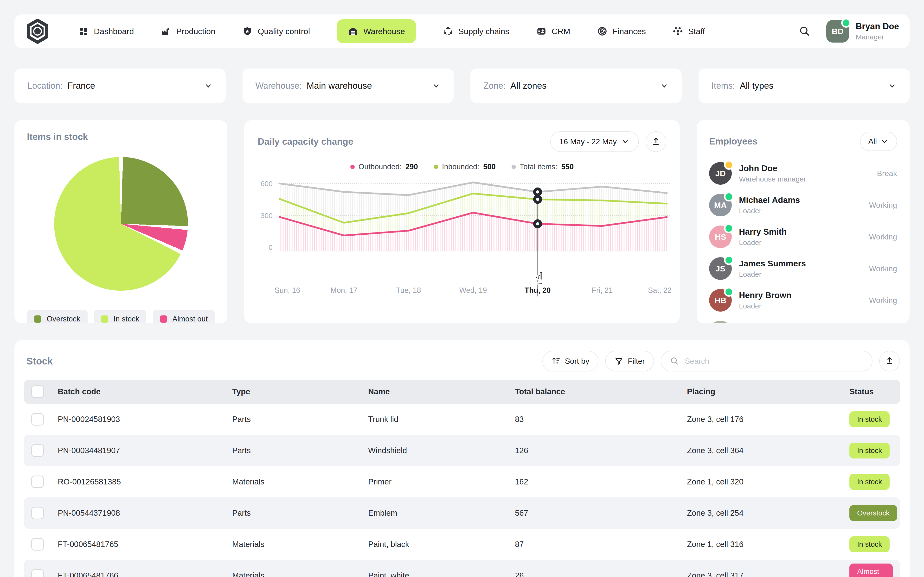 This screenshot has height=577, width=924. I want to click on legend-label: In stock, so click(126, 319).